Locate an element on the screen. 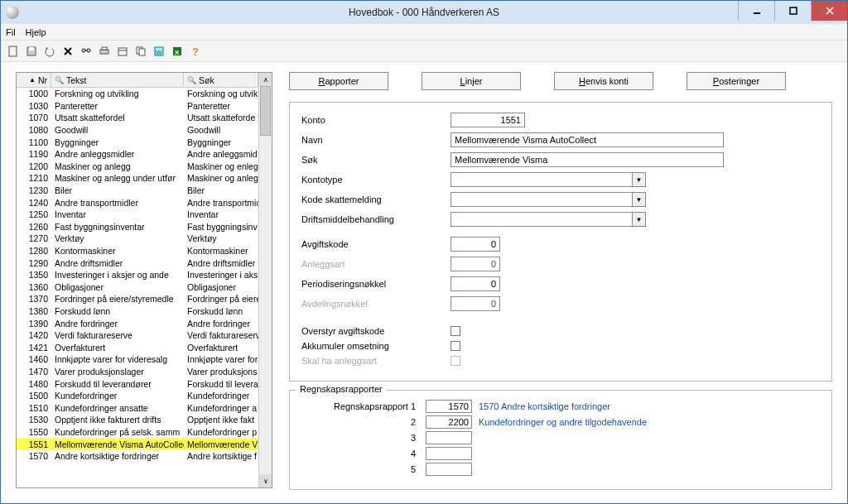 The image size is (848, 504). col-header-tekst: 🔍Tekst is located at coordinates (118, 79).